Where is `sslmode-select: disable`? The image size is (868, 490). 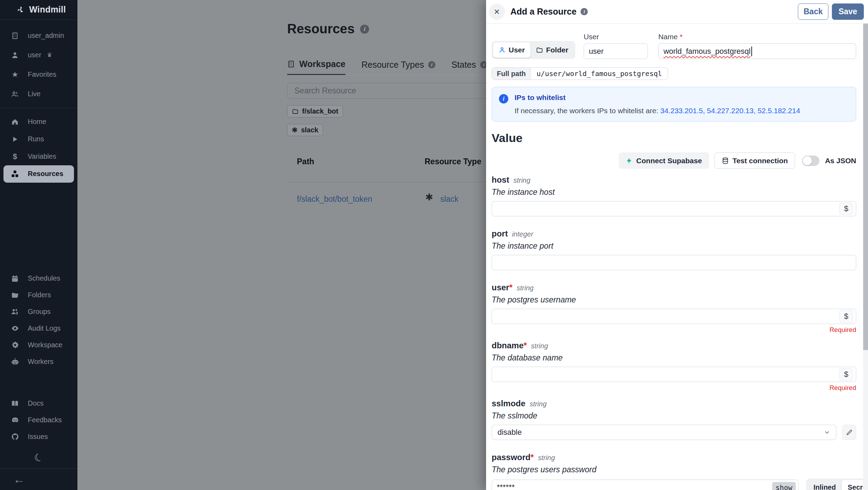
sslmode-select: disable is located at coordinates (664, 432).